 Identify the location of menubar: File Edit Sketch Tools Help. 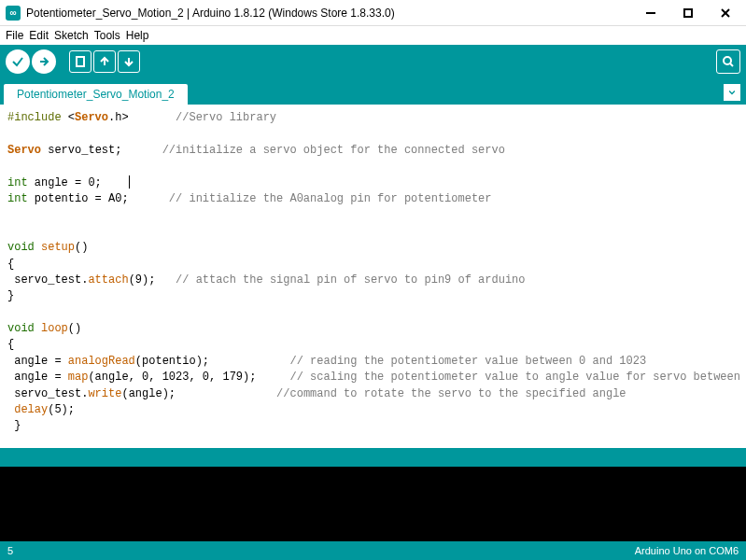
(373, 35).